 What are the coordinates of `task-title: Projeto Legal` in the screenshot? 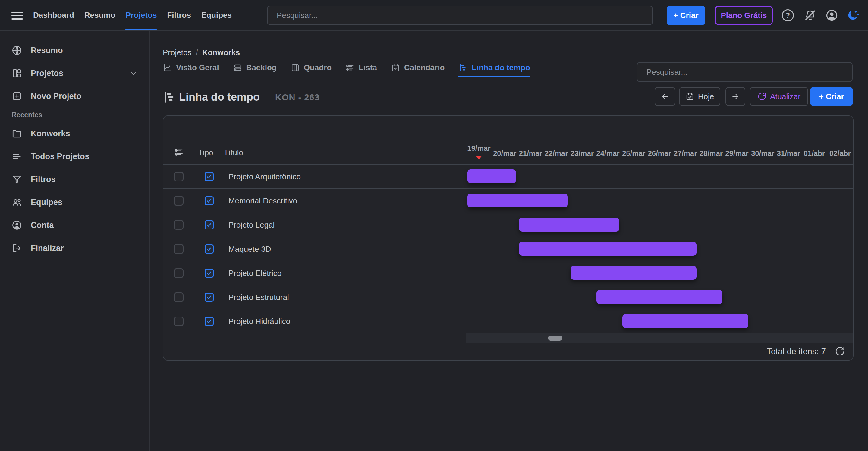 It's located at (251, 225).